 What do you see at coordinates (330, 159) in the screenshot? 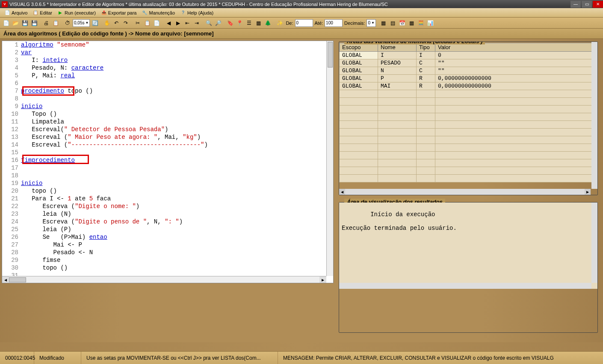
I see `code-vscrollbar` at bounding box center [330, 159].